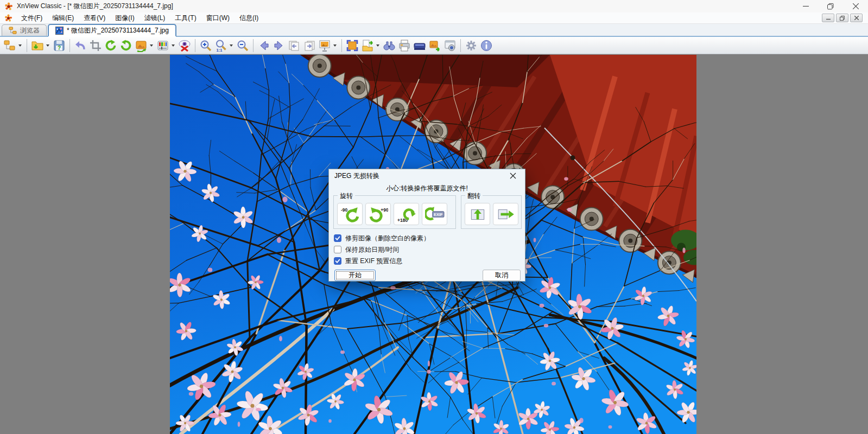 The image size is (868, 434). Describe the element at coordinates (80, 46) in the screenshot. I see `undo-button` at that location.